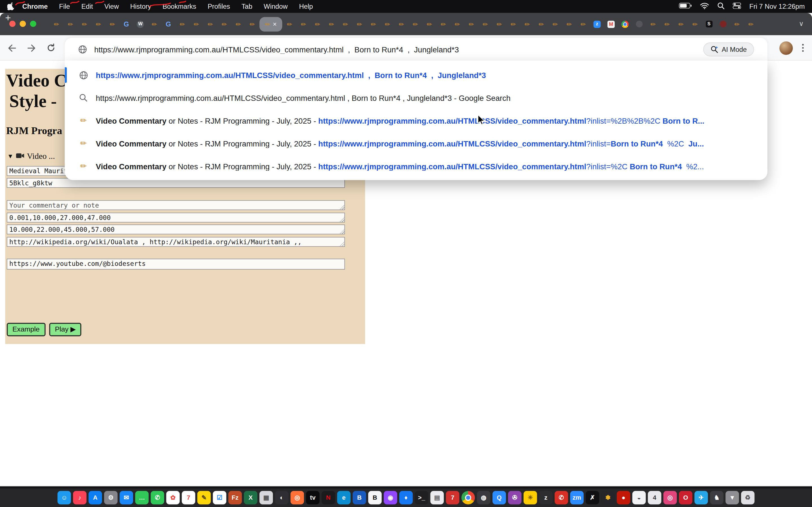 Image resolution: width=812 pixels, height=507 pixels. Describe the element at coordinates (452, 498) in the screenshot. I see `dock-seven-app-icon: 7` at that location.